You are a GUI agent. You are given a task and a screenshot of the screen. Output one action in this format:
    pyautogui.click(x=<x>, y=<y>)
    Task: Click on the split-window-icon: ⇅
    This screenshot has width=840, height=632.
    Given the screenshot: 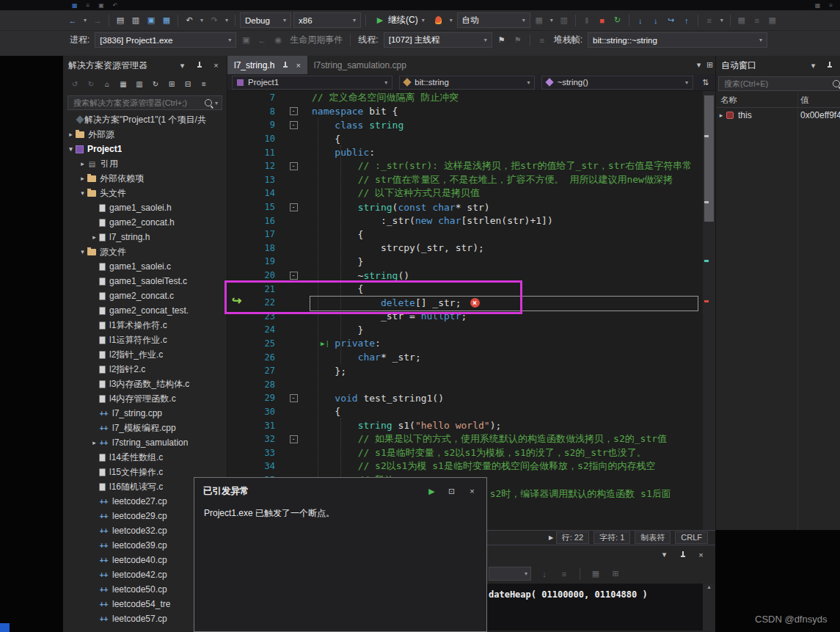 What is the action you would take?
    pyautogui.click(x=706, y=82)
    